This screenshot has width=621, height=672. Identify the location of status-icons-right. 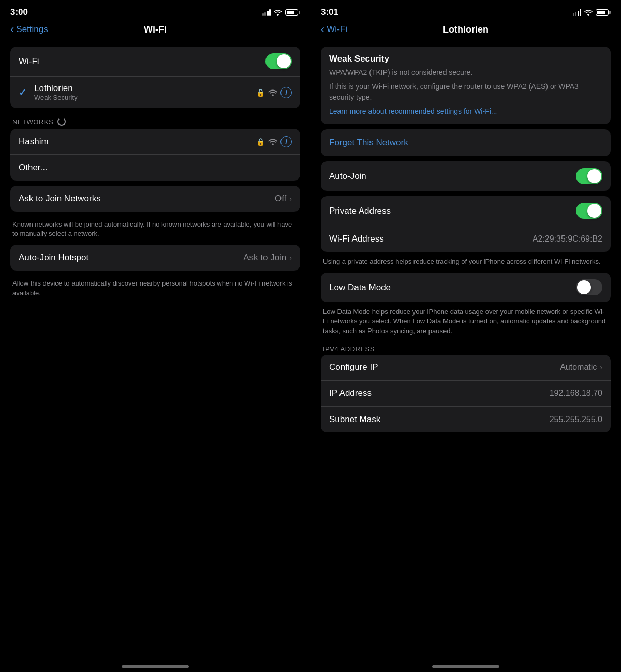
(592, 12).